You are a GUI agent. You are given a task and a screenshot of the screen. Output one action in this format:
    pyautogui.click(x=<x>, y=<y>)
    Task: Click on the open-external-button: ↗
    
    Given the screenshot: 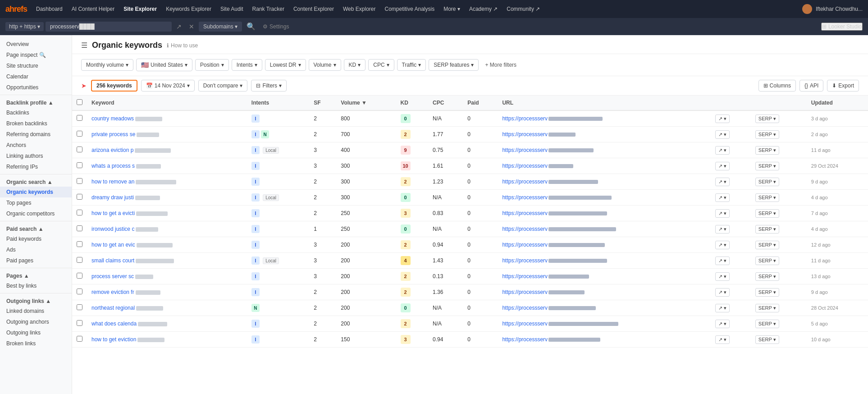 What is the action you would take?
    pyautogui.click(x=179, y=27)
    